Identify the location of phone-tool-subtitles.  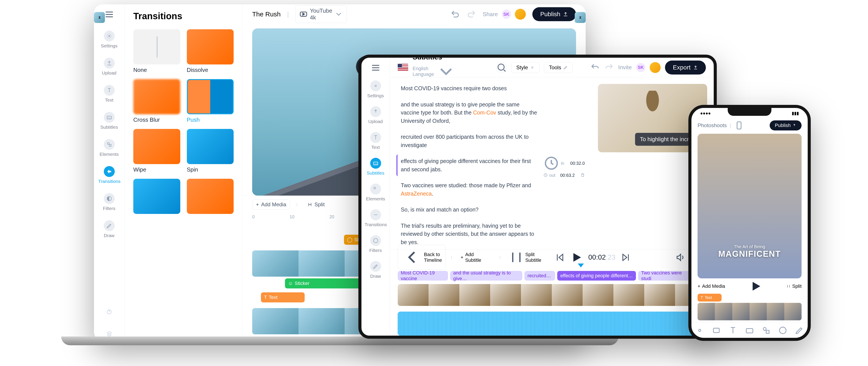
(749, 330).